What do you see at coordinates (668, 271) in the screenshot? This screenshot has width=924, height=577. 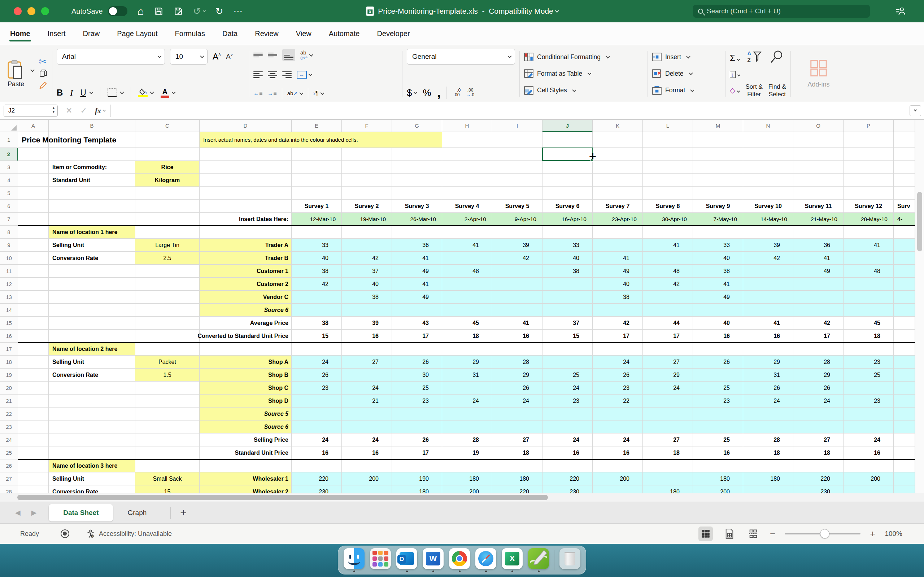 I see `cell-value: 48` at bounding box center [668, 271].